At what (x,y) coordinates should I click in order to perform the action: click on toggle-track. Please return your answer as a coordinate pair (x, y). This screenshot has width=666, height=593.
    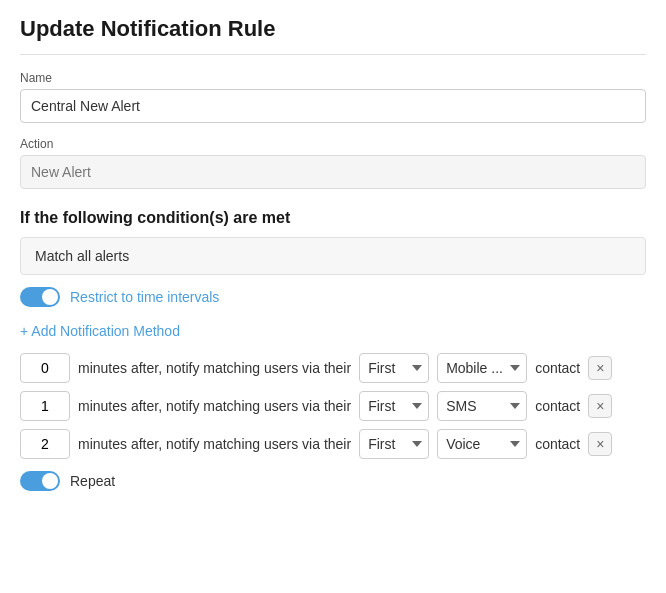
    Looking at the image, I should click on (40, 297).